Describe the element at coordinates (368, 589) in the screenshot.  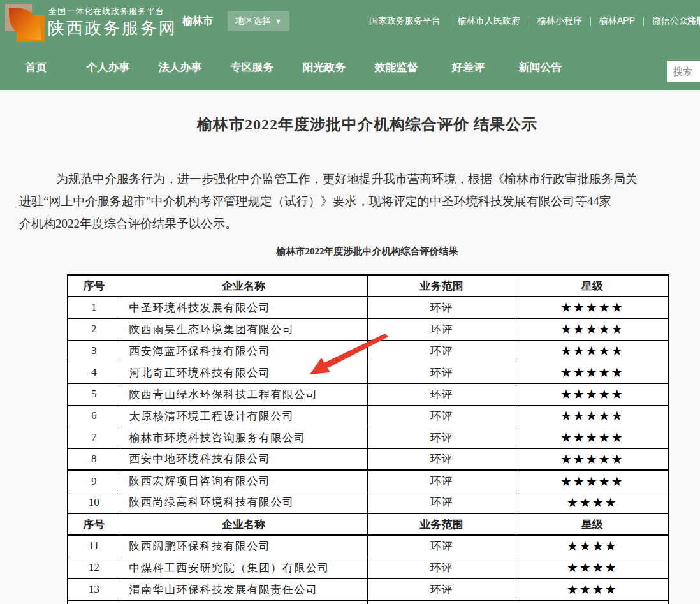
I see `table-row: 13渭南华山环保科技发展有限责任公司环评★★★★` at that location.